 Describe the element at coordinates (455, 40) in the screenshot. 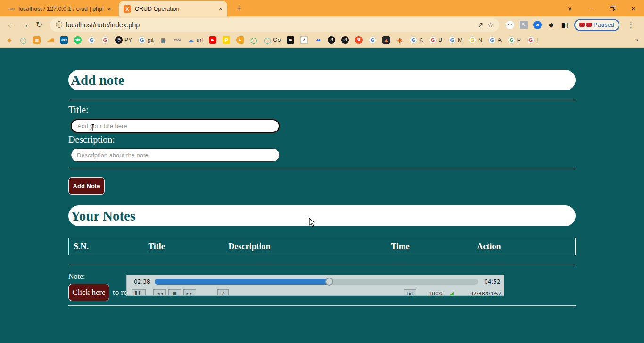

I see `bookmark-google-m: G M` at that location.